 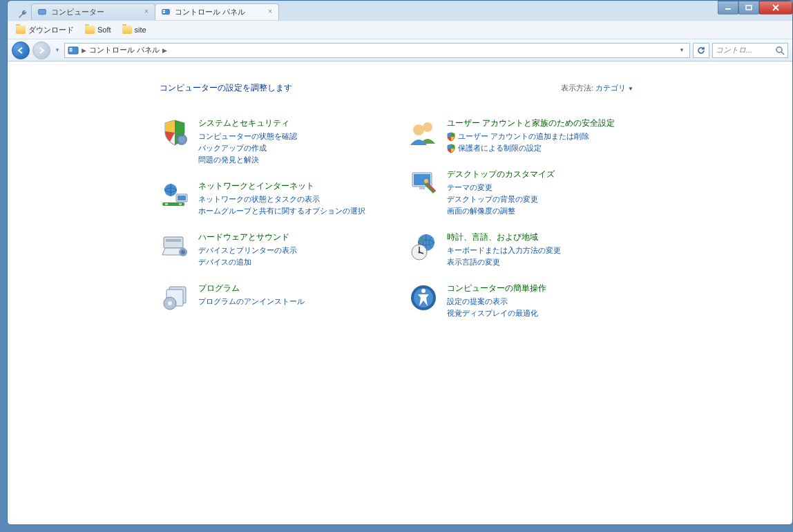 What do you see at coordinates (504, 250) in the screenshot?
I see `category-link: キーボードまたは入力方法の変更` at bounding box center [504, 250].